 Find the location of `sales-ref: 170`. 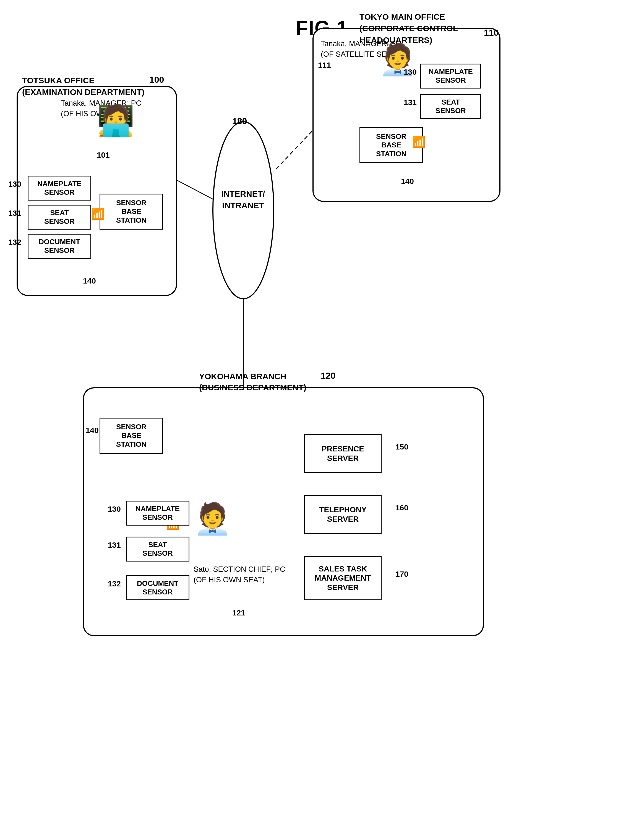

sales-ref: 170 is located at coordinates (402, 574).